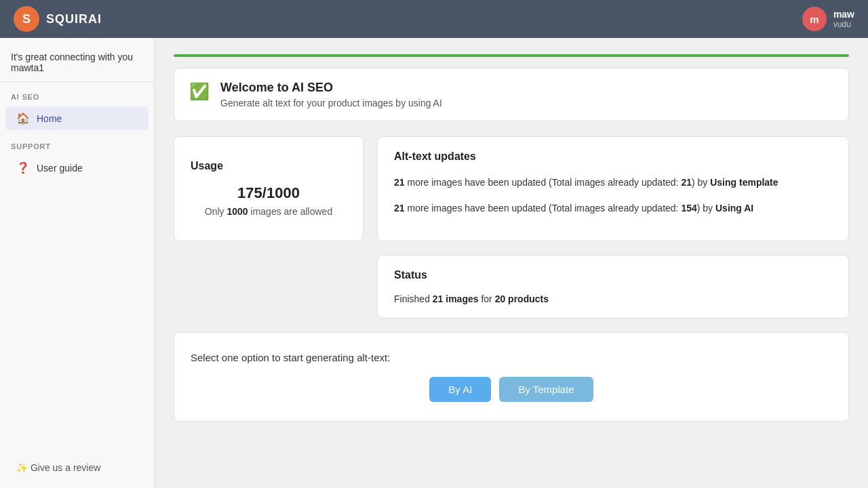 Image resolution: width=868 pixels, height=488 pixels. Describe the element at coordinates (460, 389) in the screenshot. I see `by-ai-button: By AI` at that location.